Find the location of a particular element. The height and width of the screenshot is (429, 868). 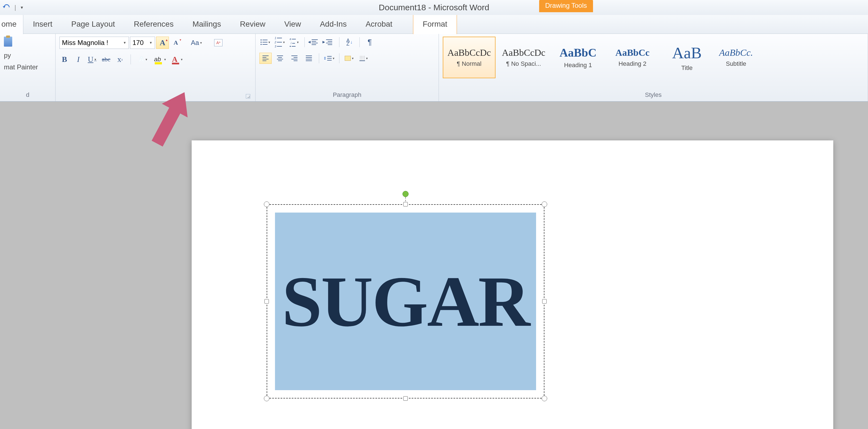

style-name: ¶ No Spaci... is located at coordinates (524, 64).